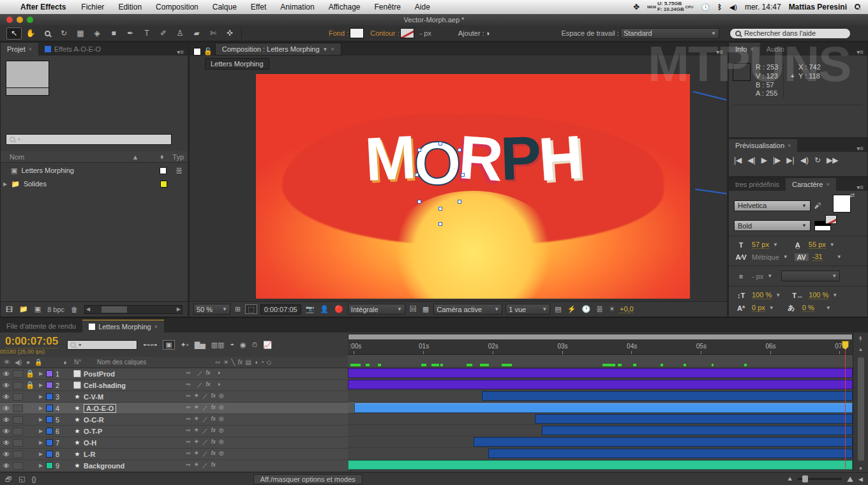 Image resolution: width=868 pixels, height=485 pixels. What do you see at coordinates (56, 310) in the screenshot?
I see `project-depth-value: 8 bpc` at bounding box center [56, 310].